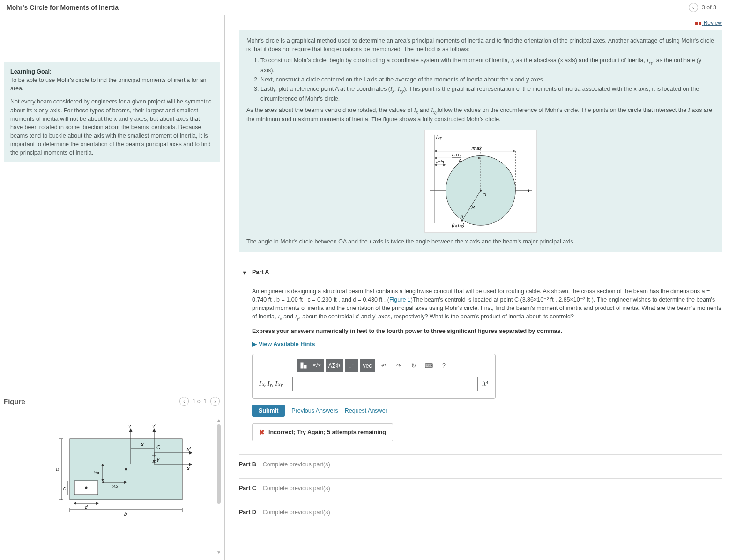  What do you see at coordinates (698, 23) in the screenshot?
I see `review-icon` at bounding box center [698, 23].